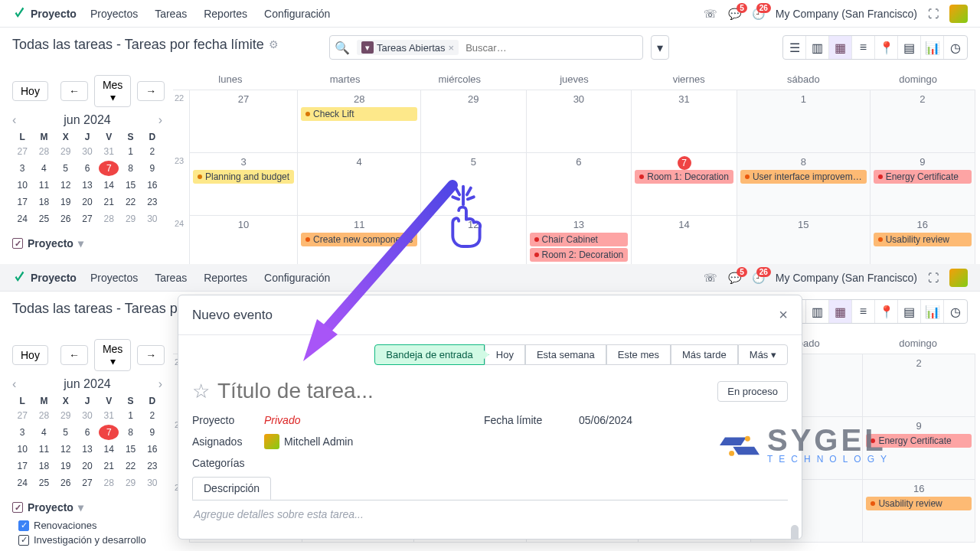 The image size is (980, 551). I want to click on view-clock: ◷, so click(956, 47).